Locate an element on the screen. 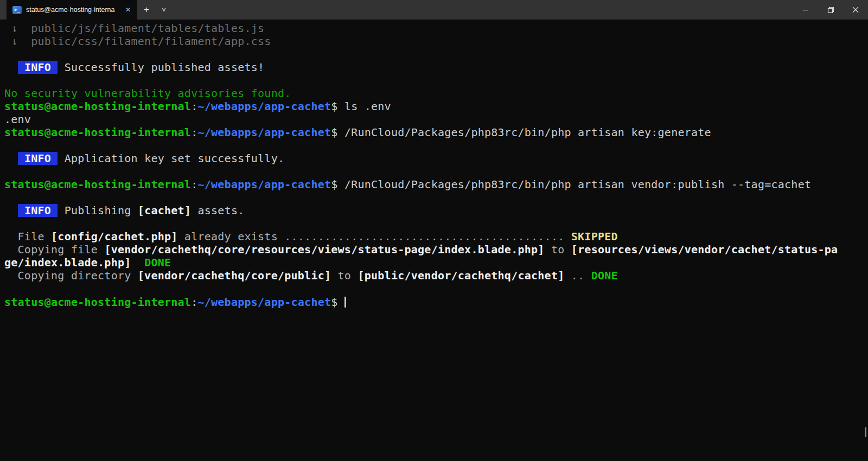 The width and height of the screenshot is (868, 461). terminal-text: .env is located at coordinates (17, 119).